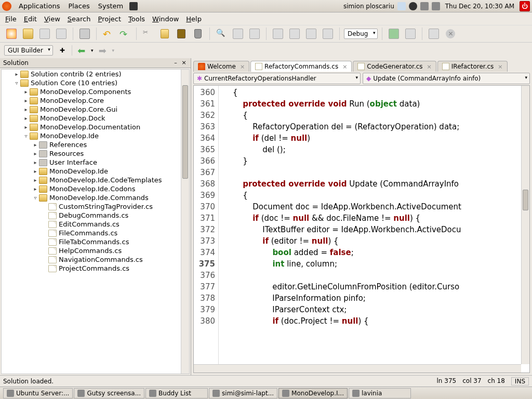  I want to click on copy-button, so click(165, 34).